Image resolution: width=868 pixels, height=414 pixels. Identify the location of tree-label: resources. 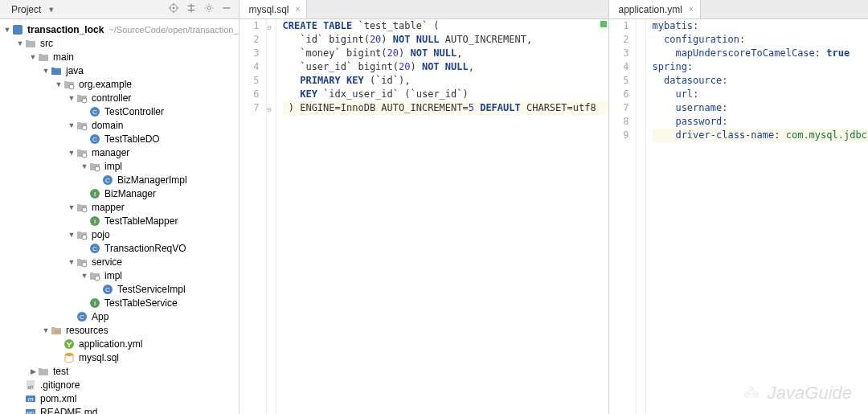
(87, 330).